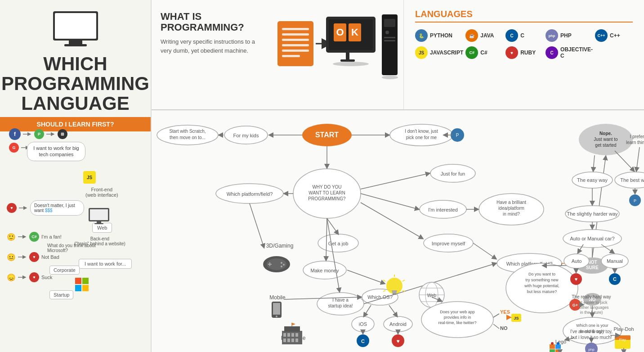 The width and height of the screenshot is (644, 352). What do you see at coordinates (74, 248) in the screenshot?
I see `microsoft-question: What do you think about Microsoft?` at bounding box center [74, 248].